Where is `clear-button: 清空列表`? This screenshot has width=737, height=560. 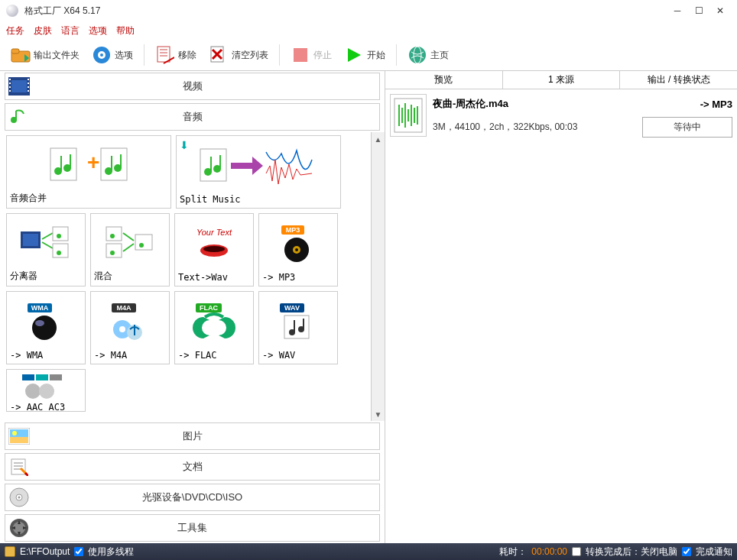 clear-button: 清空列表 is located at coordinates (239, 55).